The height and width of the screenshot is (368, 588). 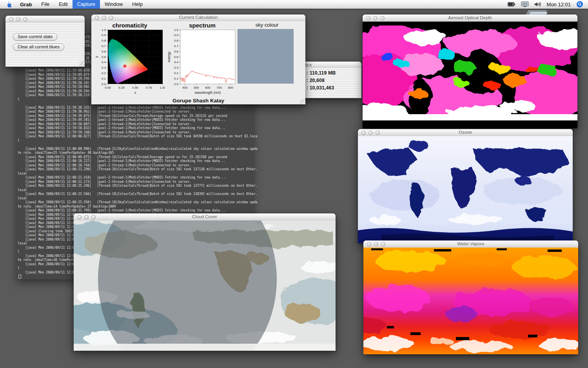 I want to click on svg-text: energy, so click(x=169, y=57).